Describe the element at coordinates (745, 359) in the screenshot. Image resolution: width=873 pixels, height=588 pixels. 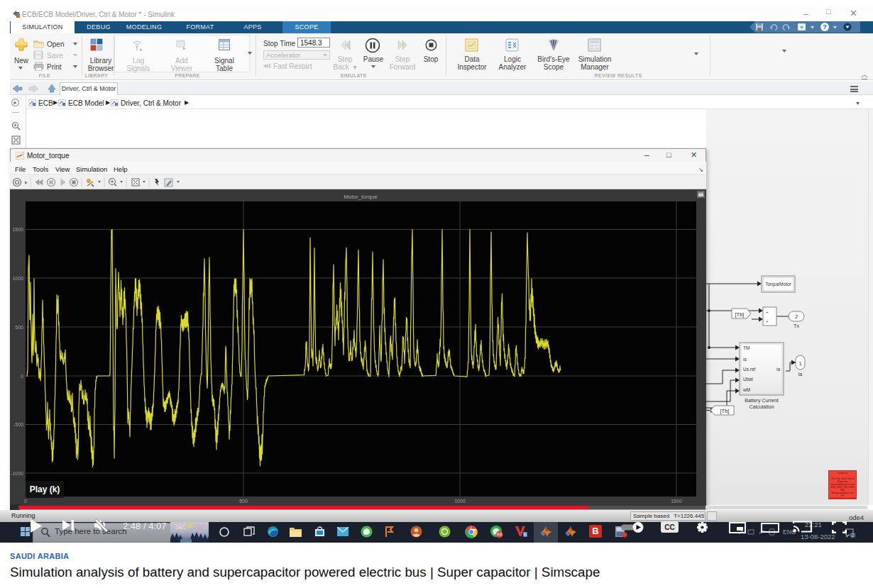
I see `svg-text: is` at that location.